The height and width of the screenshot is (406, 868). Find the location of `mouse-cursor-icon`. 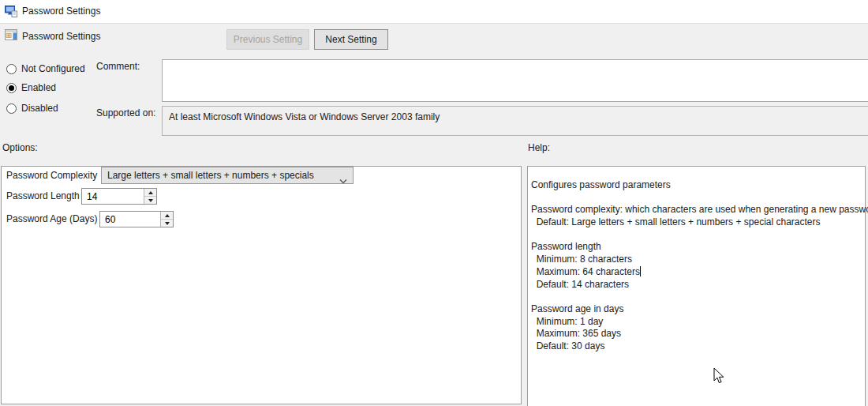

mouse-cursor-icon is located at coordinates (720, 378).